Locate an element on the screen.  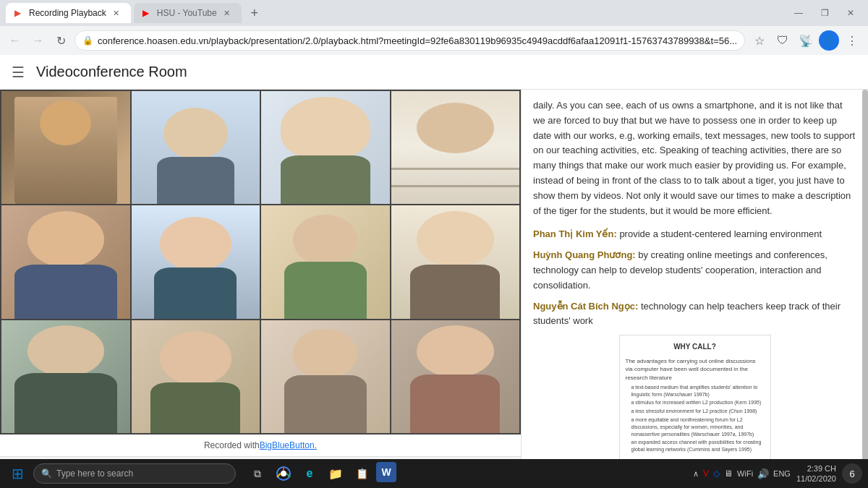
maximize-button: ❐ is located at coordinates (825, 13).